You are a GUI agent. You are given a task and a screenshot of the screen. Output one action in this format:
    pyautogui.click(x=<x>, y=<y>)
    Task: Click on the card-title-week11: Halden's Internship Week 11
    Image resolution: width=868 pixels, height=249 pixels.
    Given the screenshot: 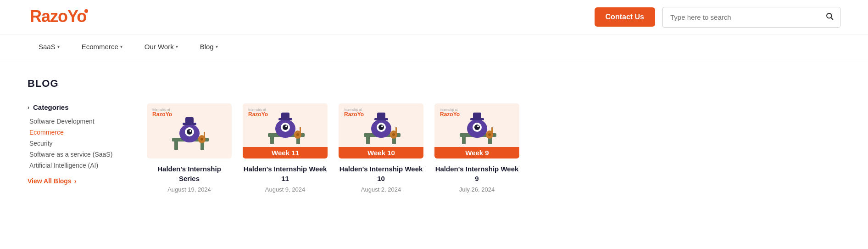 What is the action you would take?
    pyautogui.click(x=285, y=174)
    